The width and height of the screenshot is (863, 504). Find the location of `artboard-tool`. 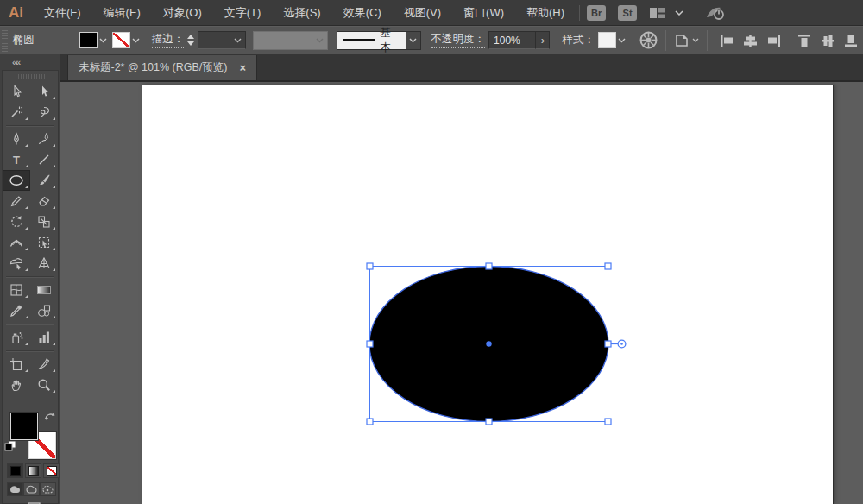

artboard-tool is located at coordinates (16, 364).